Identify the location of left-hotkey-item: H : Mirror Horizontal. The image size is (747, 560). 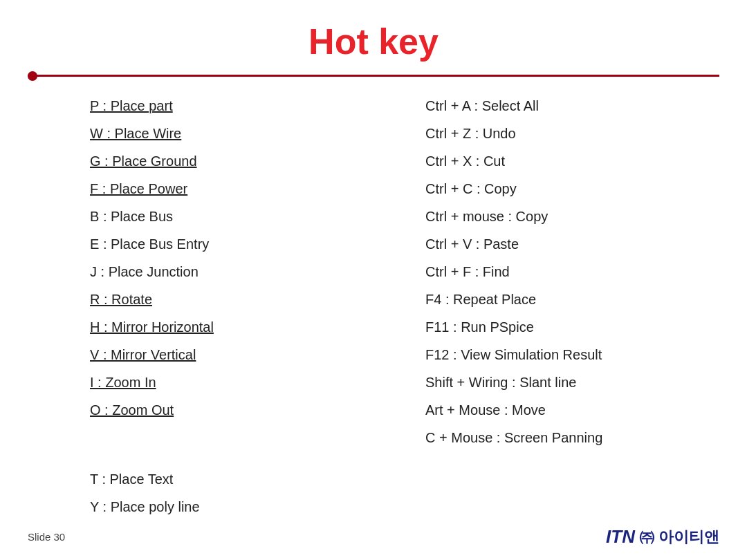
(237, 327).